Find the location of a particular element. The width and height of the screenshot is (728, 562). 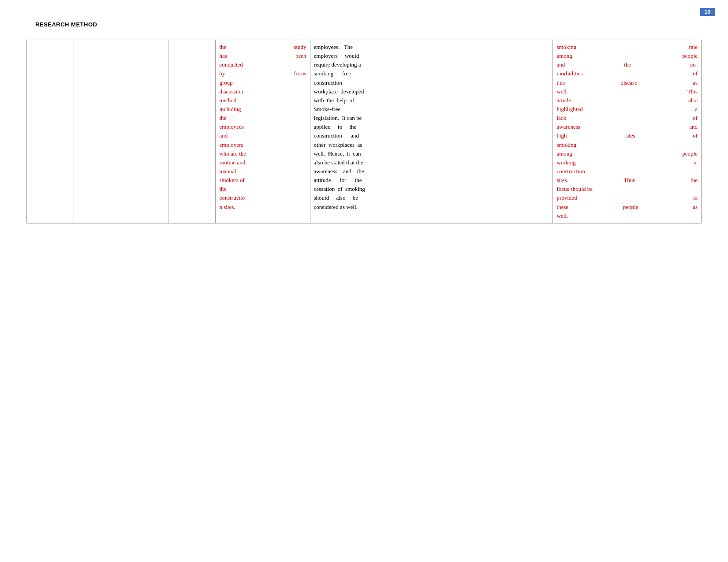

red-left-column: thestudy hasbeen conducted byfocus group… is located at coordinates (263, 132).